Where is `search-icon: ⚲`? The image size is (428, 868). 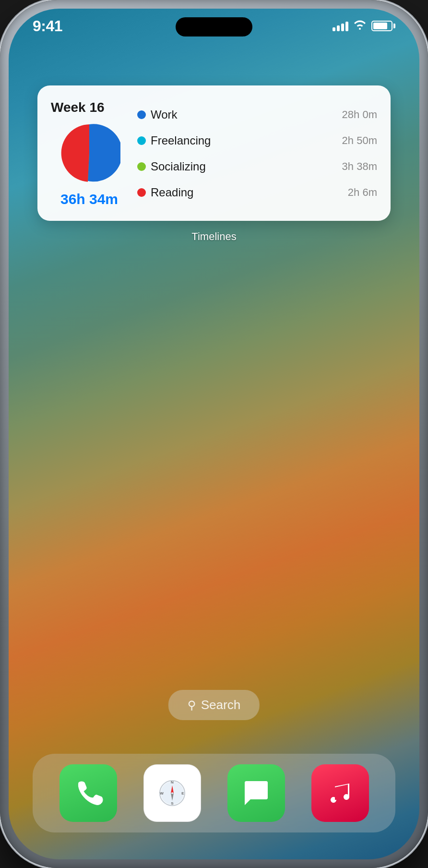 search-icon: ⚲ is located at coordinates (192, 705).